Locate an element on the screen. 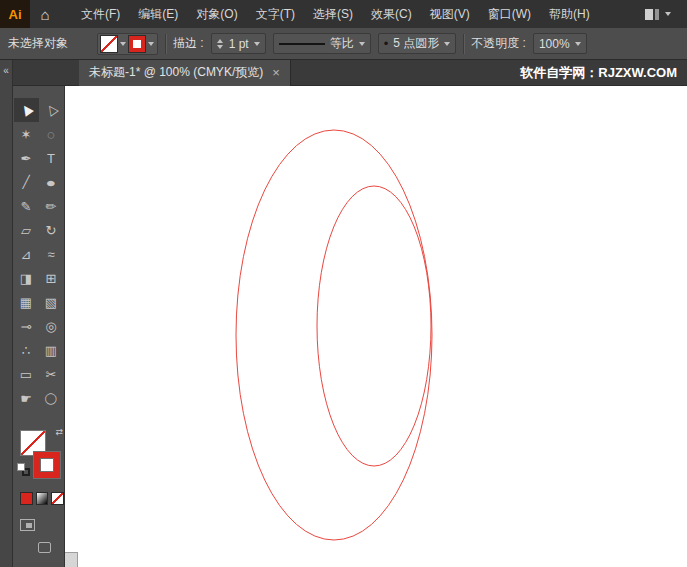  lasso-tool-icon: ◌ is located at coordinates (51, 134).